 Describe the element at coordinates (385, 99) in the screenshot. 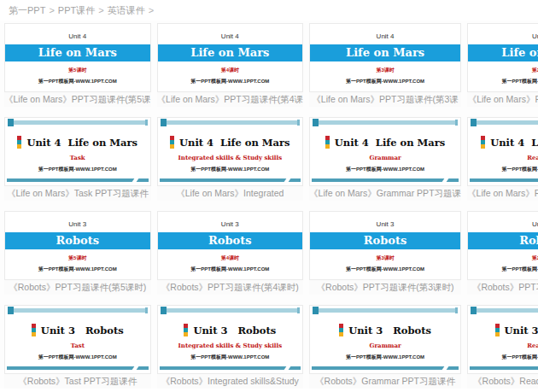

I see `courseware-caption-link: 《Life on Mars》PPT习题课件(第3课` at that location.